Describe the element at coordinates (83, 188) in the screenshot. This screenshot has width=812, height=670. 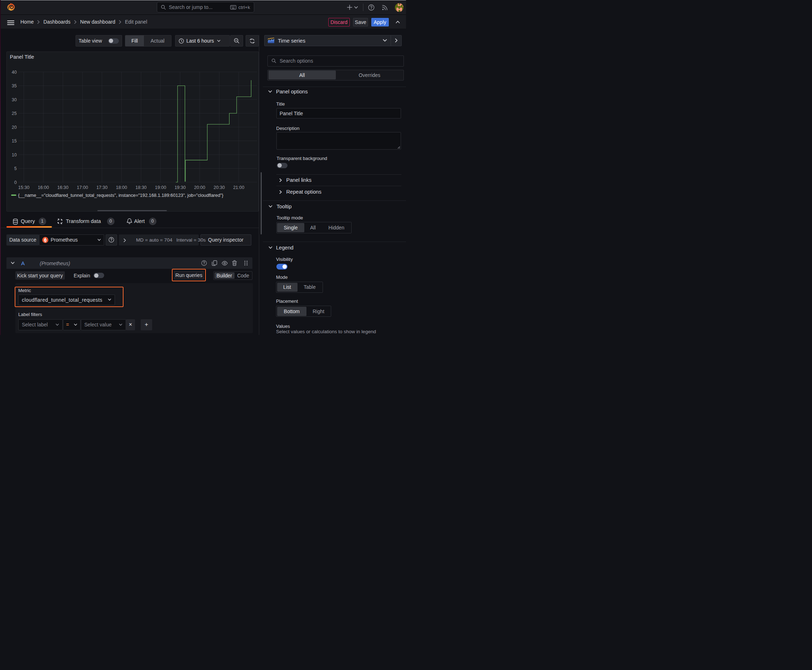
I see `svg-text: 17:00` at that location.